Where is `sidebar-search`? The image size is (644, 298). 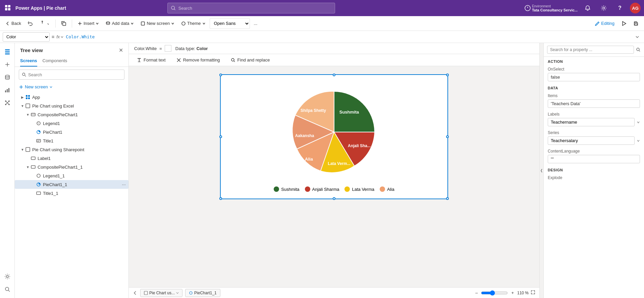
sidebar-search is located at coordinates (72, 75).